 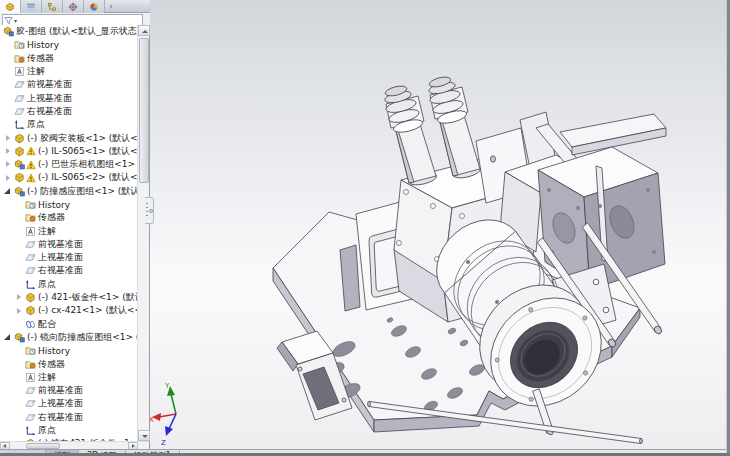 What do you see at coordinates (68, 152) in the screenshot?
I see `tree-row: (-) IL-S065<1> (默认<<默认` at bounding box center [68, 152].